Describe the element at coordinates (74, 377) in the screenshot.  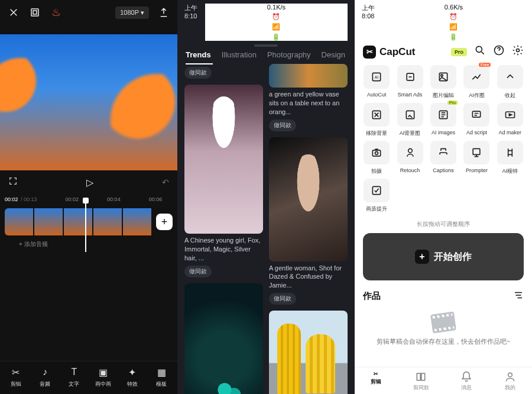
I see `tool-text: T 文字` at that location.